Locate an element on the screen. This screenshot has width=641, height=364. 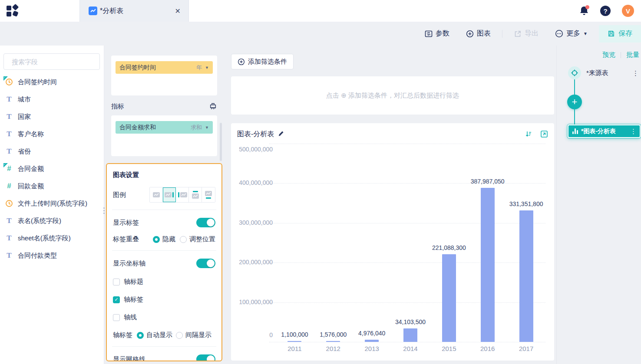
axis-title-row: ✓ 轴标题 is located at coordinates (164, 282).